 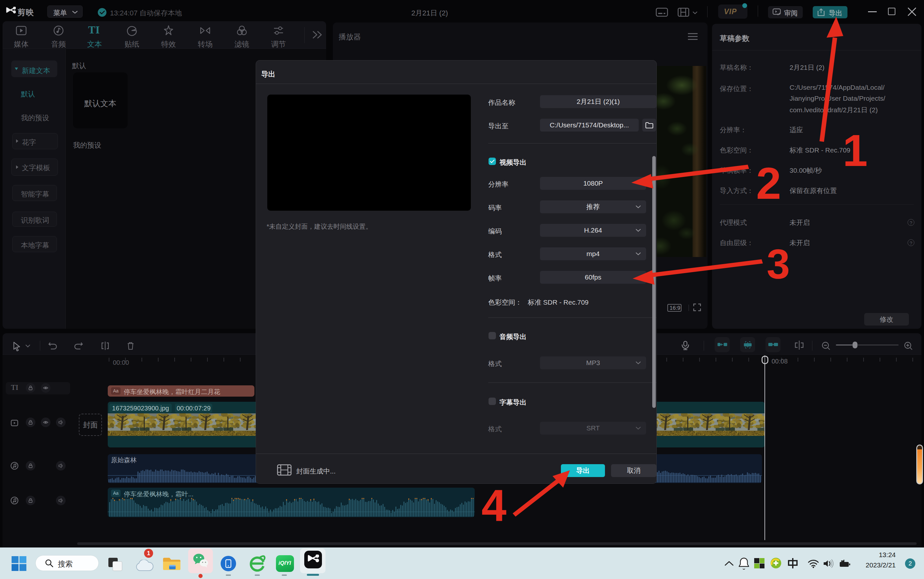 What do you see at coordinates (494, 505) in the screenshot?
I see `svg-text: 4` at bounding box center [494, 505].